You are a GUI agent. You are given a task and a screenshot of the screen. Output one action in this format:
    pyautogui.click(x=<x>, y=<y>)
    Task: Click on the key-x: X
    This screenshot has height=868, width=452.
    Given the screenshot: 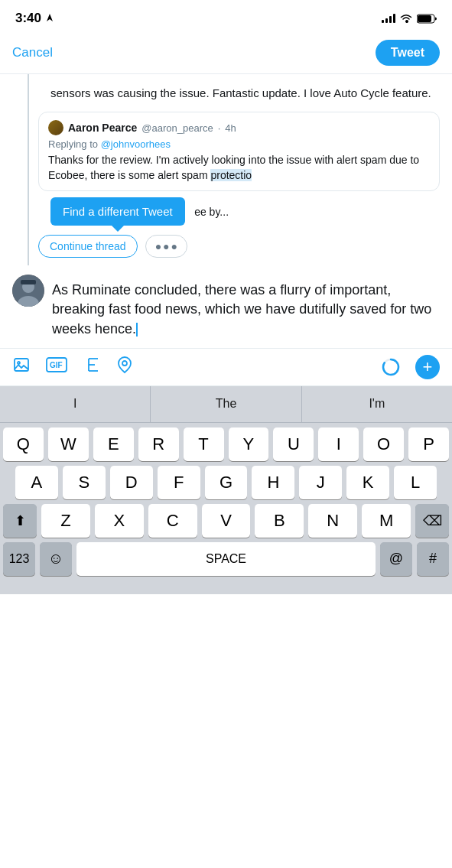 What is the action you would take?
    pyautogui.click(x=119, y=521)
    